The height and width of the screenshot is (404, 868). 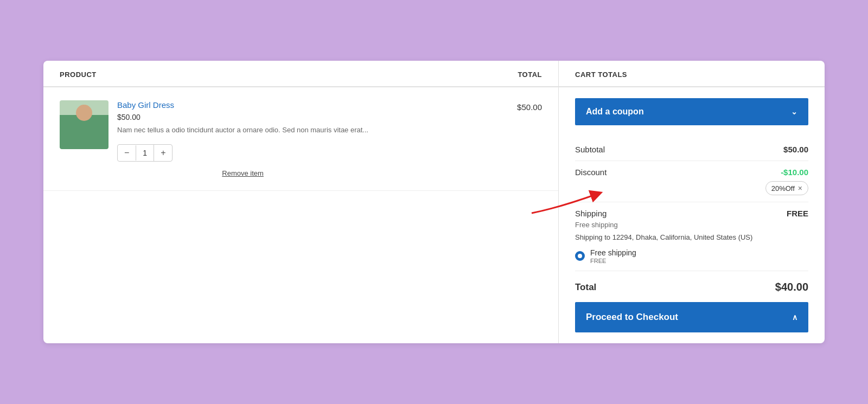 I want to click on subtotal-label: Subtotal, so click(x=590, y=150).